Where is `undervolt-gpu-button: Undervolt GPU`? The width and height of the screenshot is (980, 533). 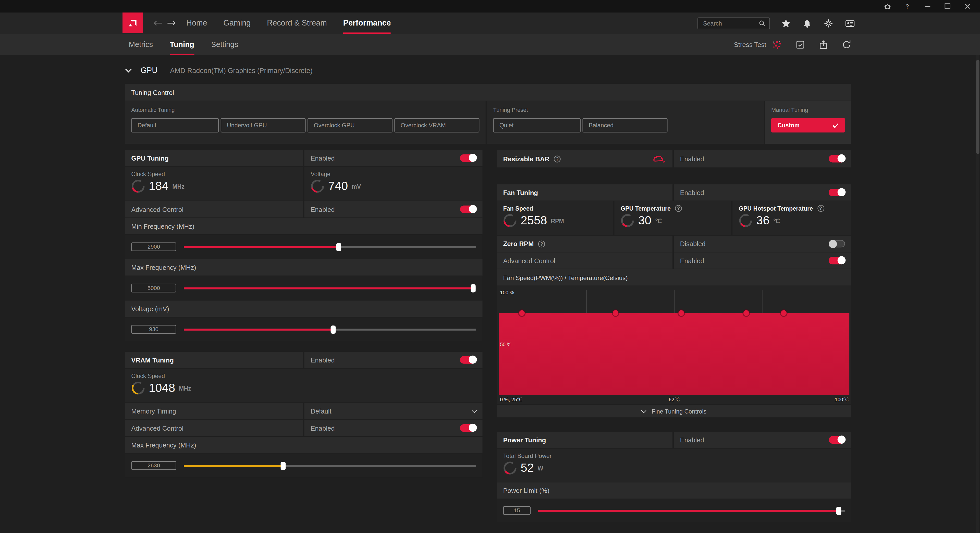 undervolt-gpu-button: Undervolt GPU is located at coordinates (263, 126).